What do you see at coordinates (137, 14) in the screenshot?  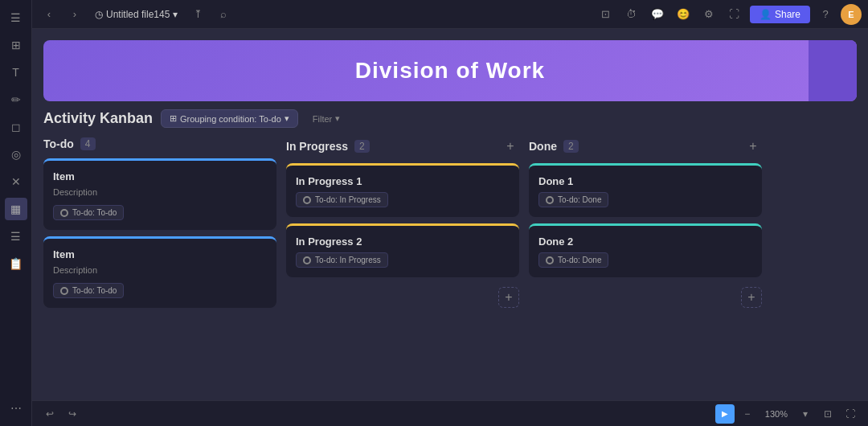 I see `toolbar-left: ‹ › ◷ Untitled file145 ▾ ⤒ ⌕` at bounding box center [137, 14].